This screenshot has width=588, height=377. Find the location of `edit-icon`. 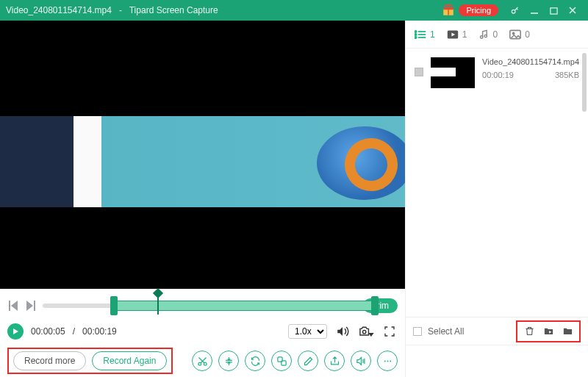

edit-icon is located at coordinates (308, 361).